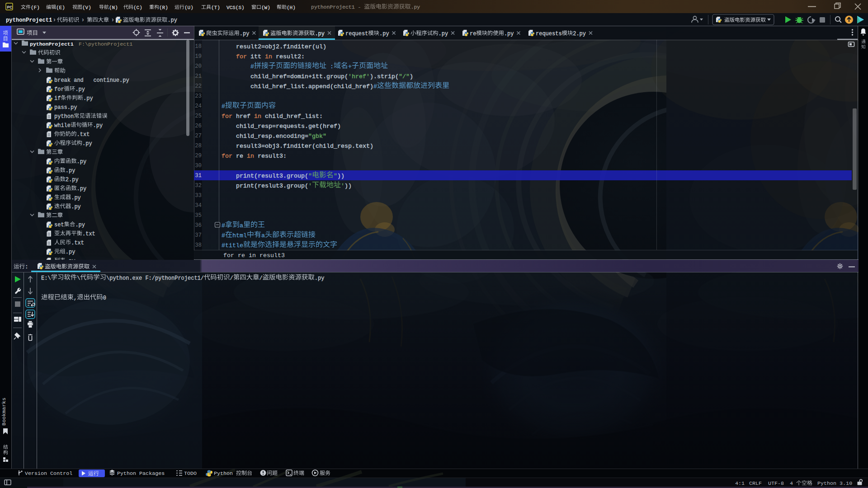  What do you see at coordinates (240, 236) in the screenshot?
I see `svg-text: html` at bounding box center [240, 236].